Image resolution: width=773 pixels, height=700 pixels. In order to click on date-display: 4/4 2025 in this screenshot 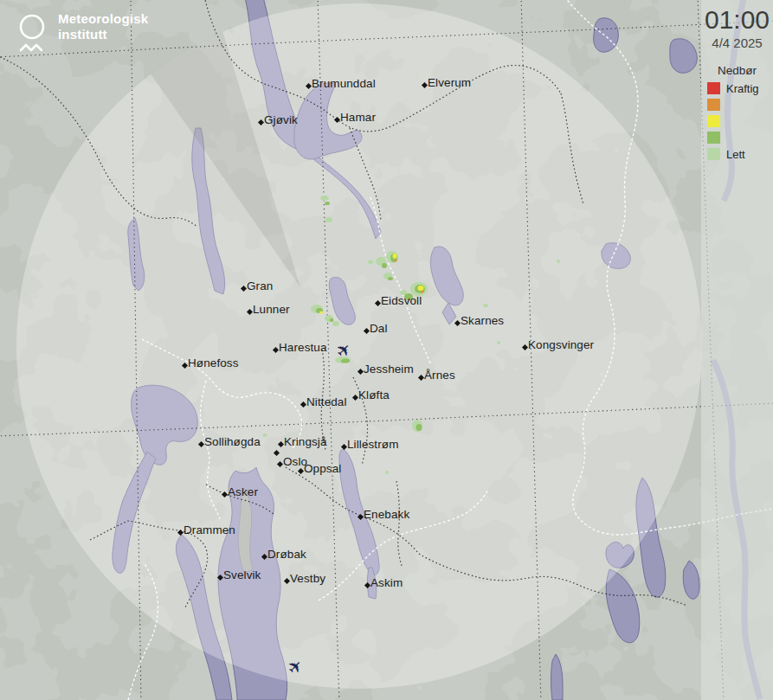, I will do `click(738, 43)`.